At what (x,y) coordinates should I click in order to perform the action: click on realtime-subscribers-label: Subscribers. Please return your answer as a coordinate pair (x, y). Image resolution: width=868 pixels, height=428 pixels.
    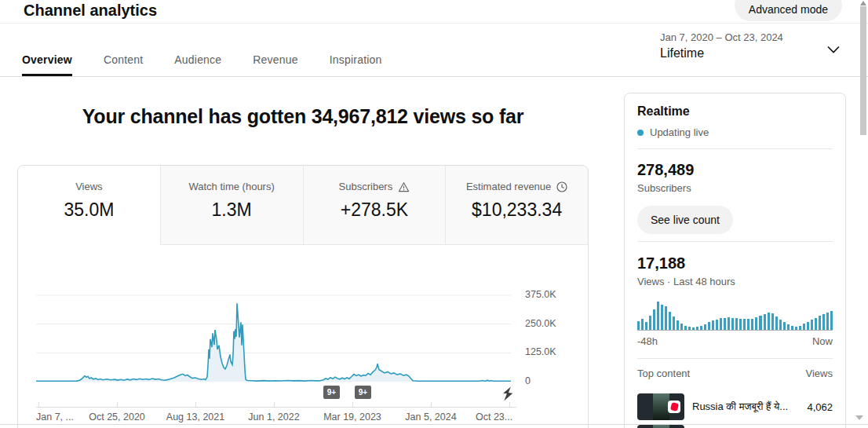
    Looking at the image, I should click on (664, 188).